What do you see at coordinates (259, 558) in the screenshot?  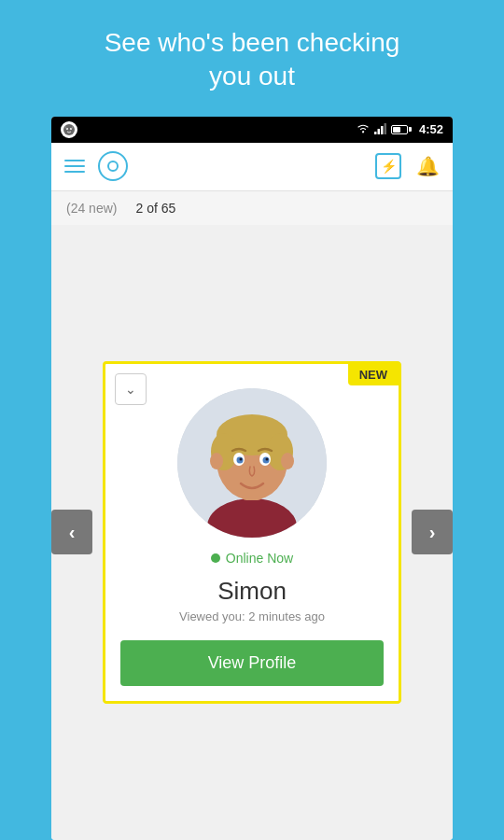 I see `online-text: Online Now` at bounding box center [259, 558].